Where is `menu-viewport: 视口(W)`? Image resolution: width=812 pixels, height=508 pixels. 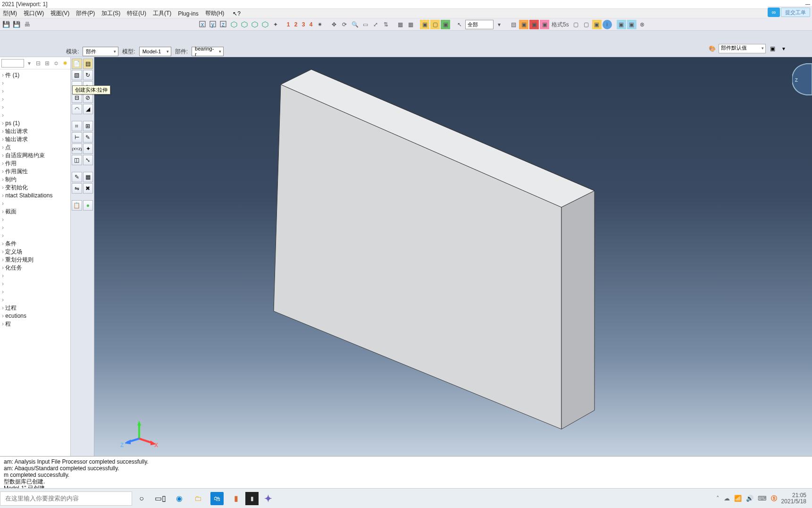
menu-viewport: 视口(W) is located at coordinates (34, 13).